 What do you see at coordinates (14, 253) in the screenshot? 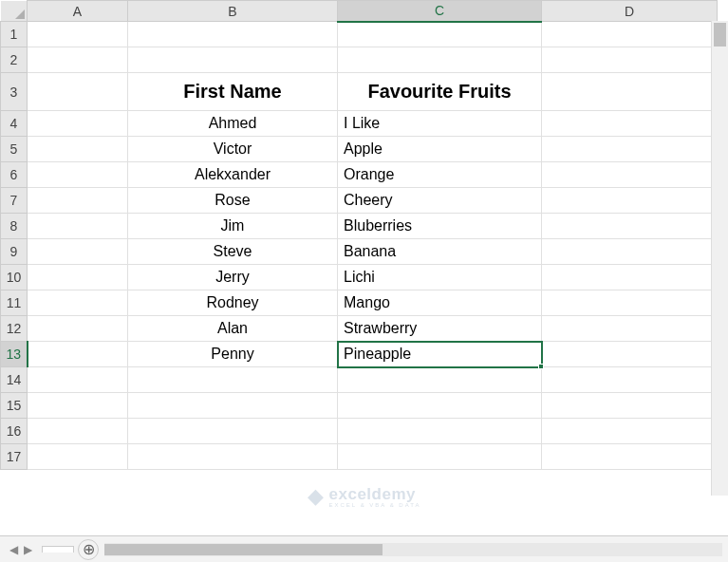
I see `row-header: 9` at bounding box center [14, 253].